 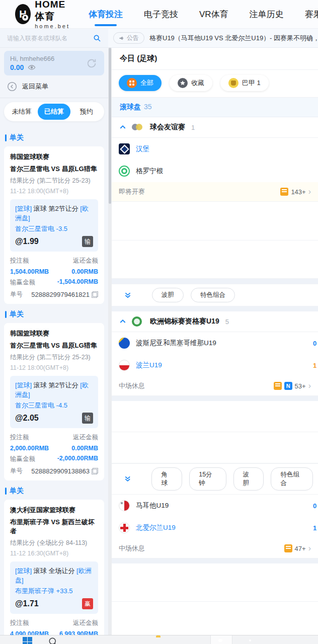 I want to click on qq-app-icon, so click(x=221, y=640).